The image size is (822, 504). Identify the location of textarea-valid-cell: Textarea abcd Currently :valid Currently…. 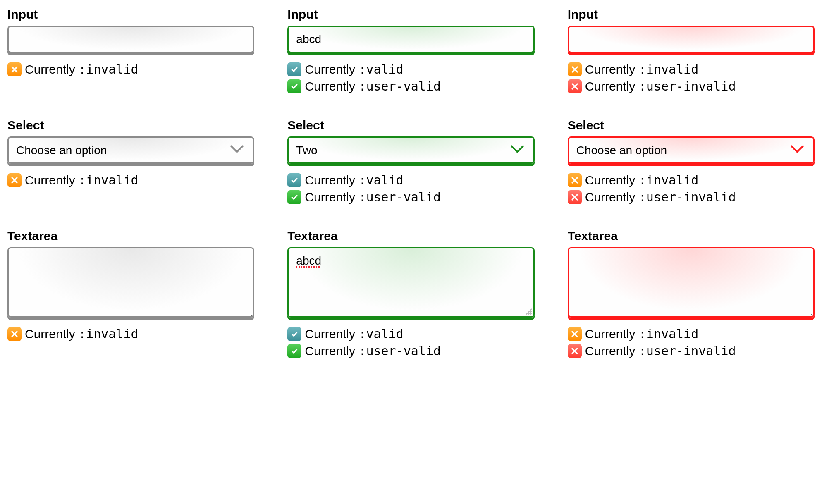
(411, 294).